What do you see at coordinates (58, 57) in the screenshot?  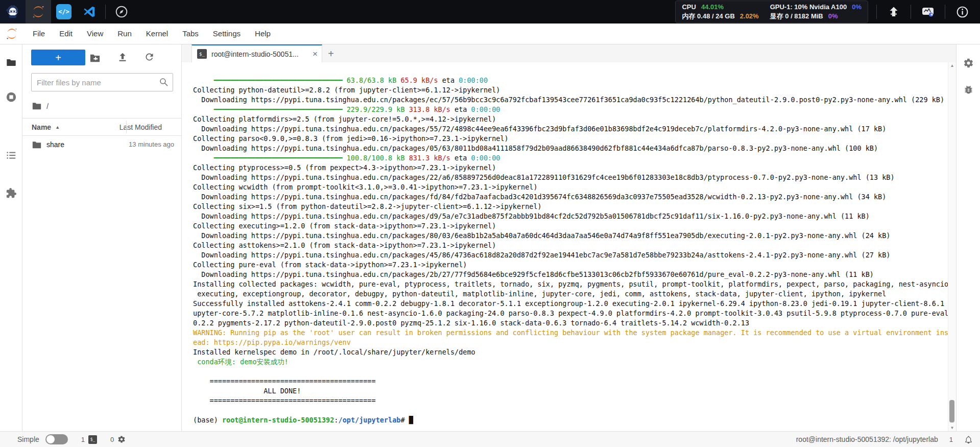 I see `new-launcher-button: +` at bounding box center [58, 57].